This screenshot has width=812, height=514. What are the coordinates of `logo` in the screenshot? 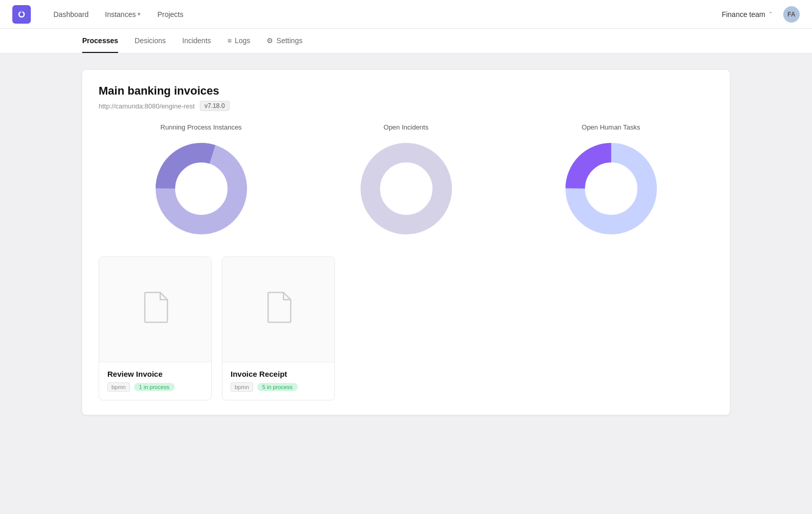 It's located at (22, 14).